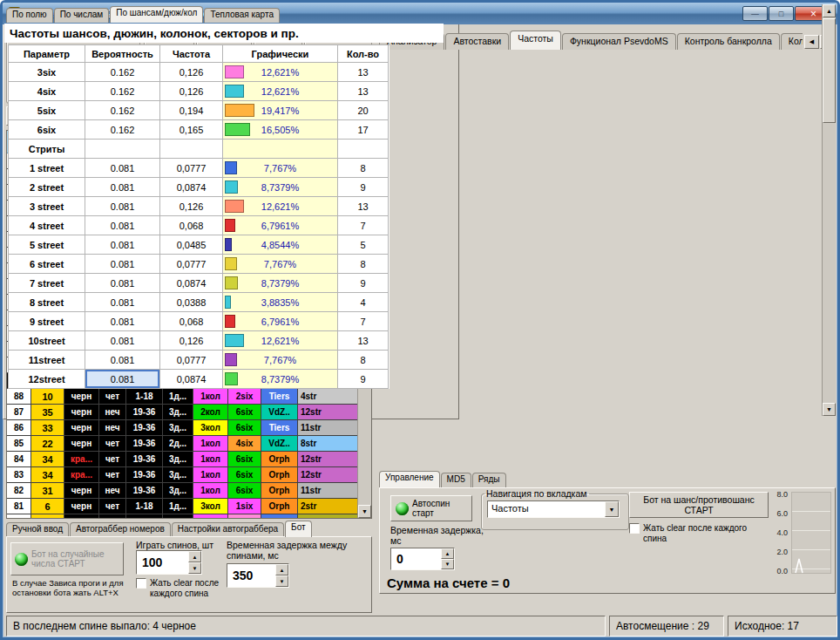 This screenshot has height=640, width=840. I want to click on freq-percent-label: 8,7379%, so click(281, 187).